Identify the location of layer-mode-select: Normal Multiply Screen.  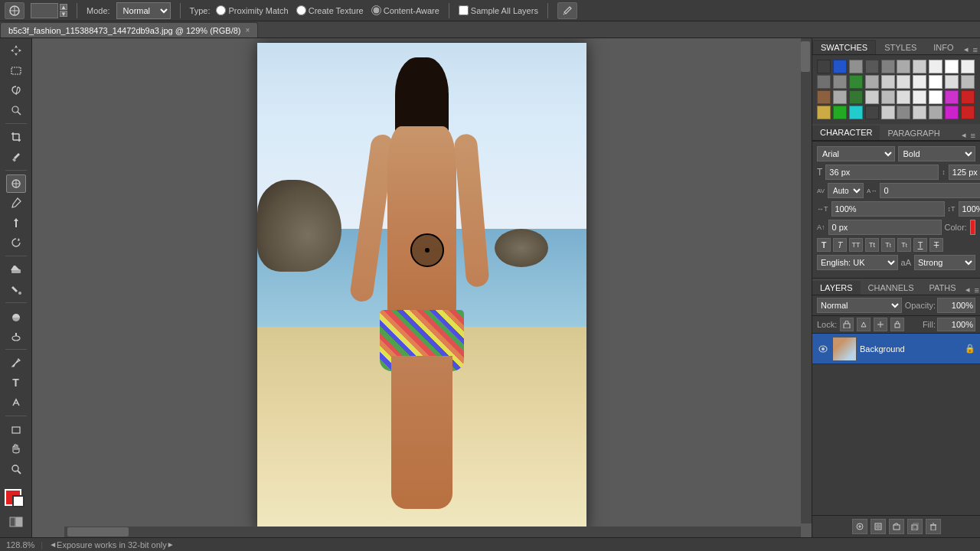
(859, 305).